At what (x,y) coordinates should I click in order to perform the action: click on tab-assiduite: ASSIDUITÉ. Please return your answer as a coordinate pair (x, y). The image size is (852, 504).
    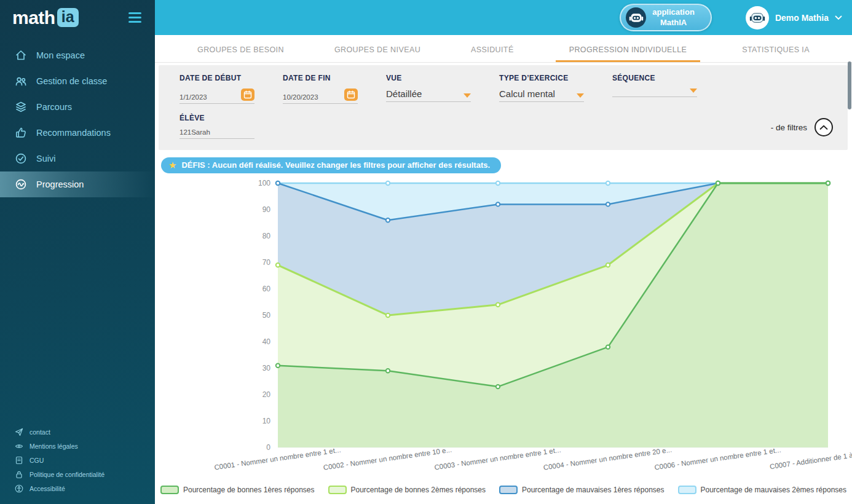
    Looking at the image, I should click on (492, 53).